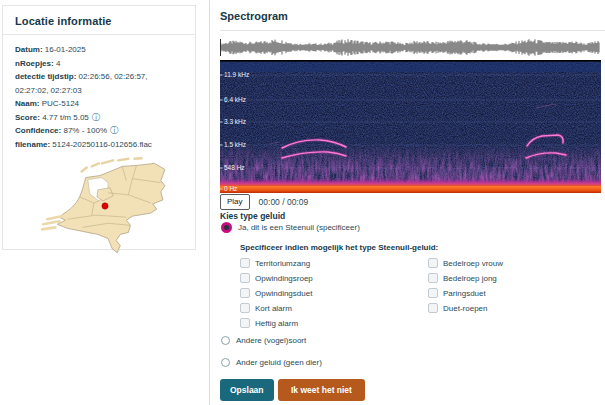 The height and width of the screenshot is (405, 605). Describe the element at coordinates (52, 222) in the screenshot. I see `map-zeeland-islands` at that location.